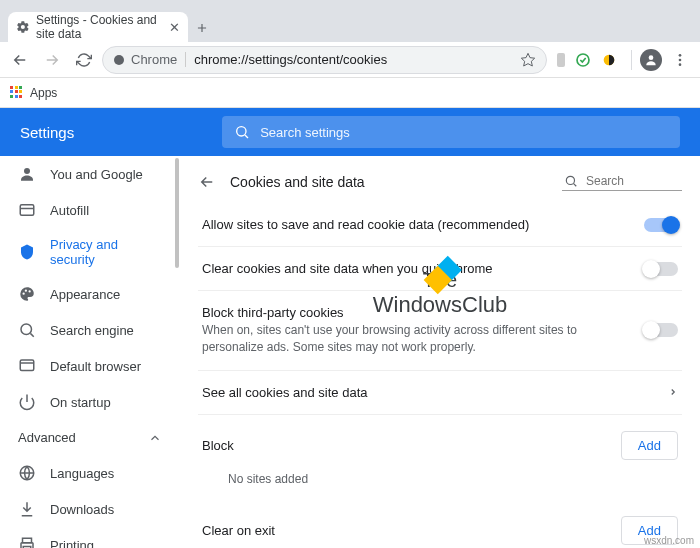  Describe the element at coordinates (669, 540) in the screenshot. I see `footer-tag: wsxdn.com` at that location.